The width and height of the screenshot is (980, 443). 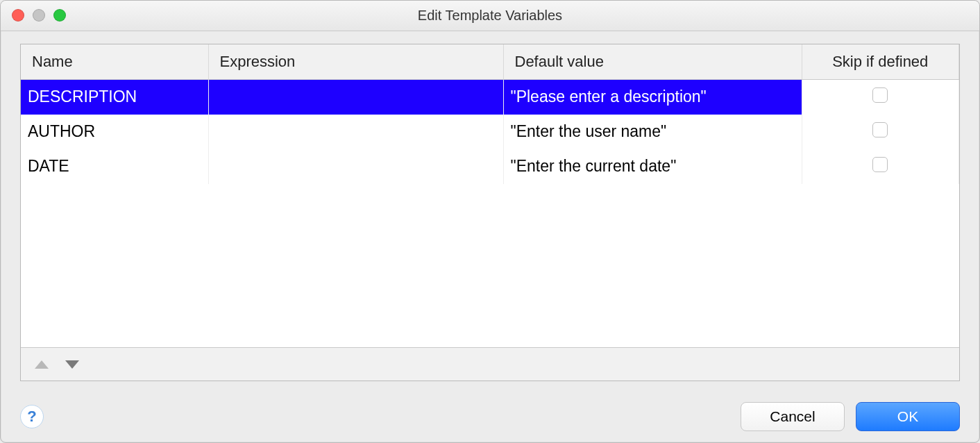 I want to click on column-header-expression: Expression, so click(x=355, y=62).